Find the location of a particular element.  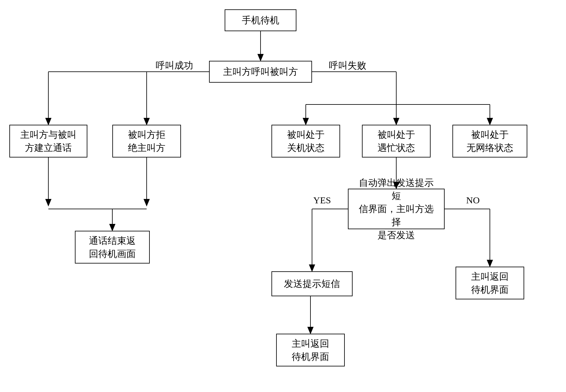

node-establish: 主叫方与被叫 方建立通话 is located at coordinates (48, 141).